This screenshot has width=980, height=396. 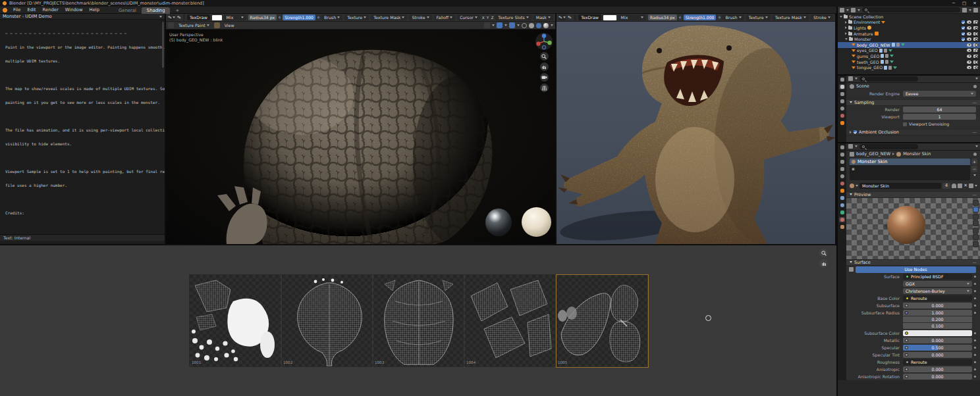 What do you see at coordinates (938, 284) in the screenshot?
I see `distribution-dropdown: GGX` at bounding box center [938, 284].